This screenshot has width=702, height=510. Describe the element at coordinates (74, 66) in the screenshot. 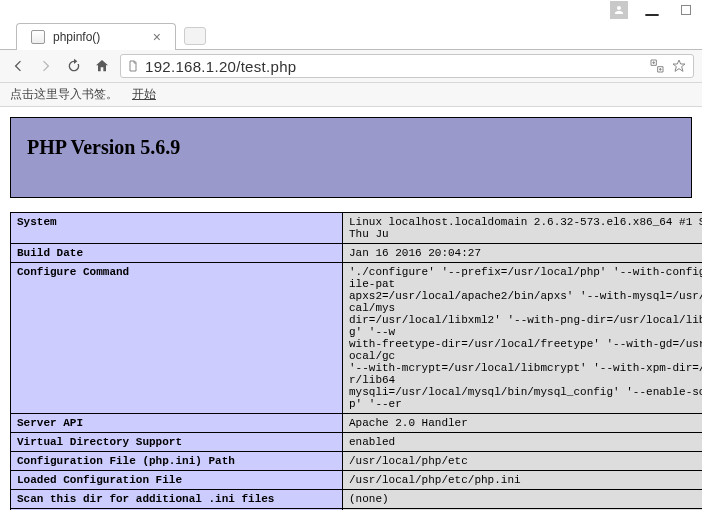

I see `reload-button` at that location.